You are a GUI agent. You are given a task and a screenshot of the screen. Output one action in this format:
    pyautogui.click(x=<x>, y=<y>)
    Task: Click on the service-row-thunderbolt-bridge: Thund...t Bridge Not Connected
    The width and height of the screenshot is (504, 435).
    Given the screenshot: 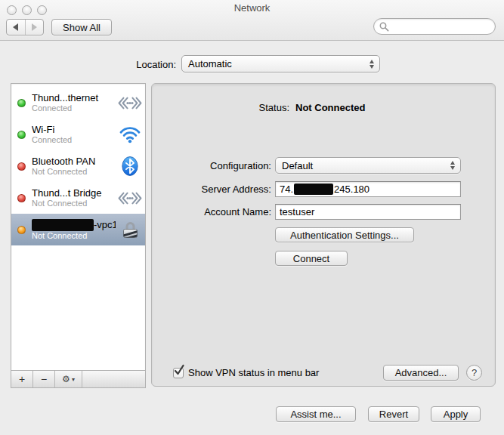 What is the action you would take?
    pyautogui.click(x=79, y=198)
    